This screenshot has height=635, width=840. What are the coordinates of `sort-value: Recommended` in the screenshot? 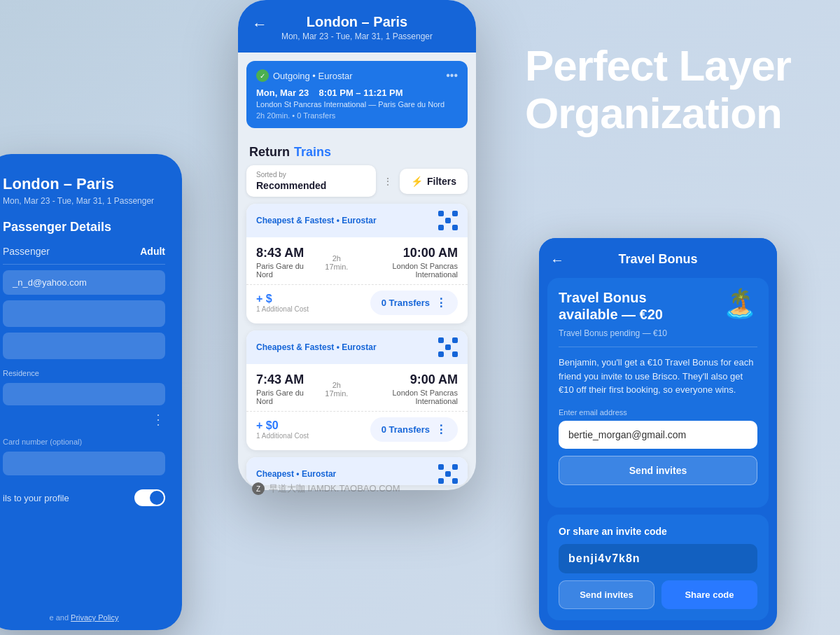 It's located at (311, 186).